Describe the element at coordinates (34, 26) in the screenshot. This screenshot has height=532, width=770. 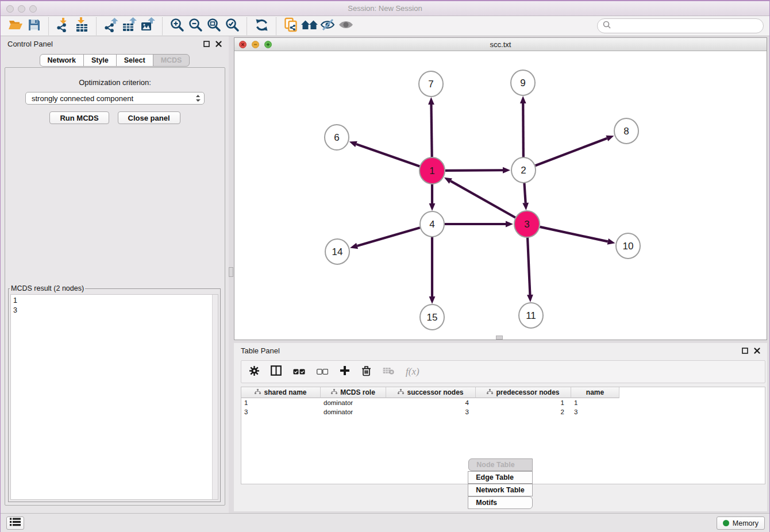
I see `save-icon` at that location.